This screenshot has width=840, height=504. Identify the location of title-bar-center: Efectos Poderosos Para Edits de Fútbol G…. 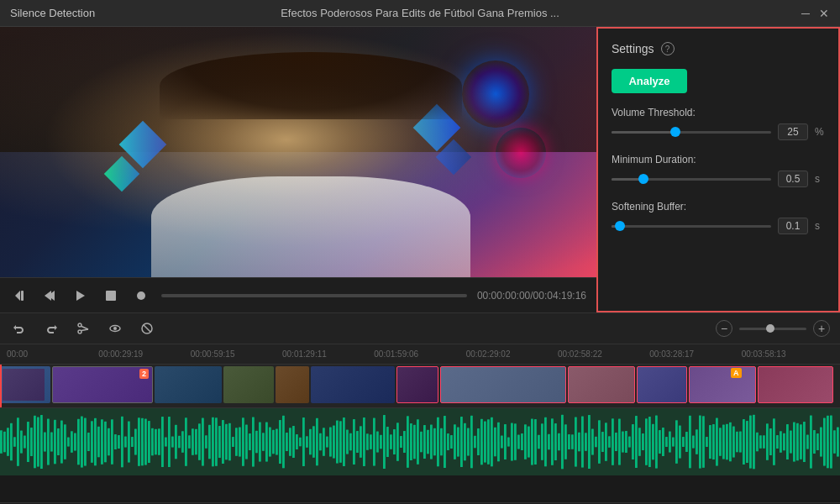
(420, 13).